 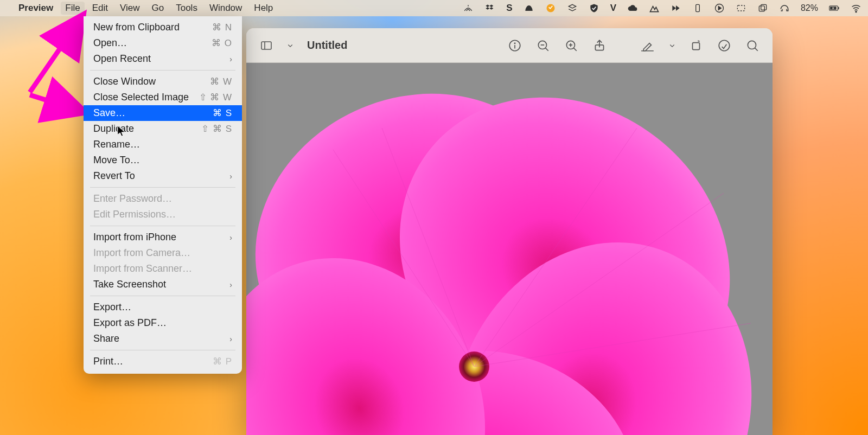 I want to click on sidebar-icon, so click(x=266, y=46).